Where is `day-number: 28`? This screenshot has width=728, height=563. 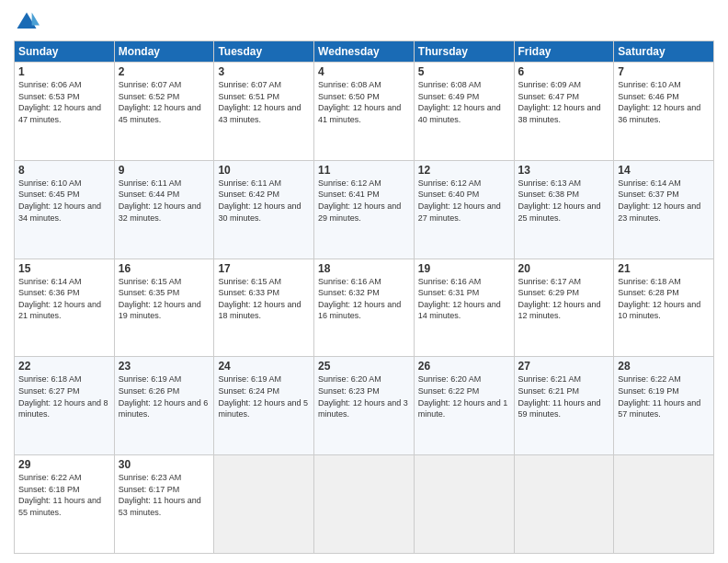
day-number: 28 is located at coordinates (664, 366).